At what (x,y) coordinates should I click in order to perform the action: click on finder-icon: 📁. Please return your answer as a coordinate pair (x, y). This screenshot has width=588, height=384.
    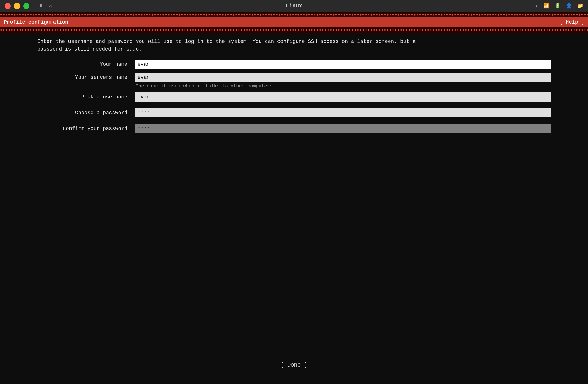
    Looking at the image, I should click on (581, 6).